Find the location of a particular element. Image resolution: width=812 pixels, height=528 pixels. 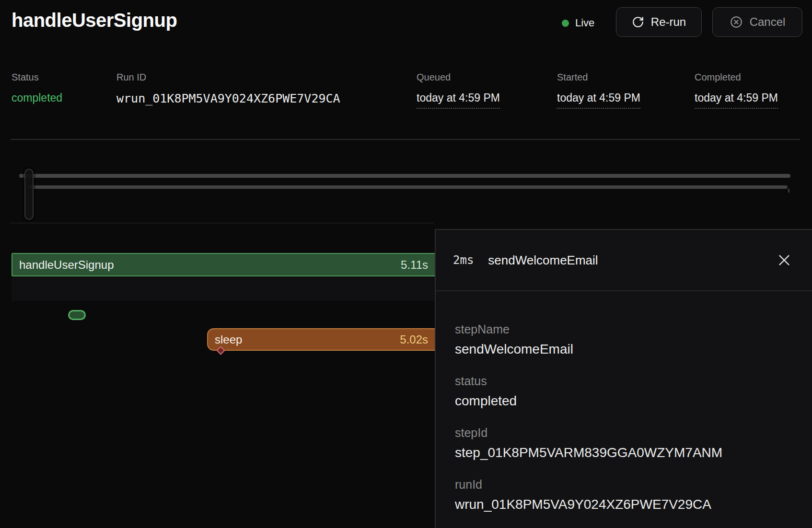

live-indicator: Live is located at coordinates (578, 23).